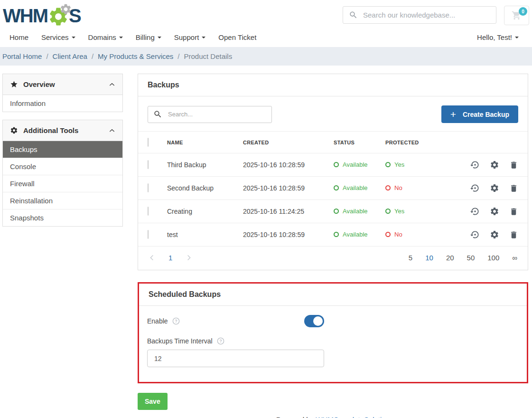 This screenshot has width=532, height=418. I want to click on additional-tools-panel-header: Additional Tools, so click(63, 130).